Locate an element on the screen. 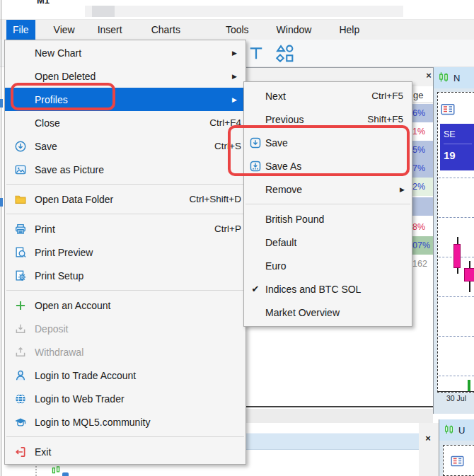  menu-item-login-web-trader: Login to Web Trader is located at coordinates (125, 399).